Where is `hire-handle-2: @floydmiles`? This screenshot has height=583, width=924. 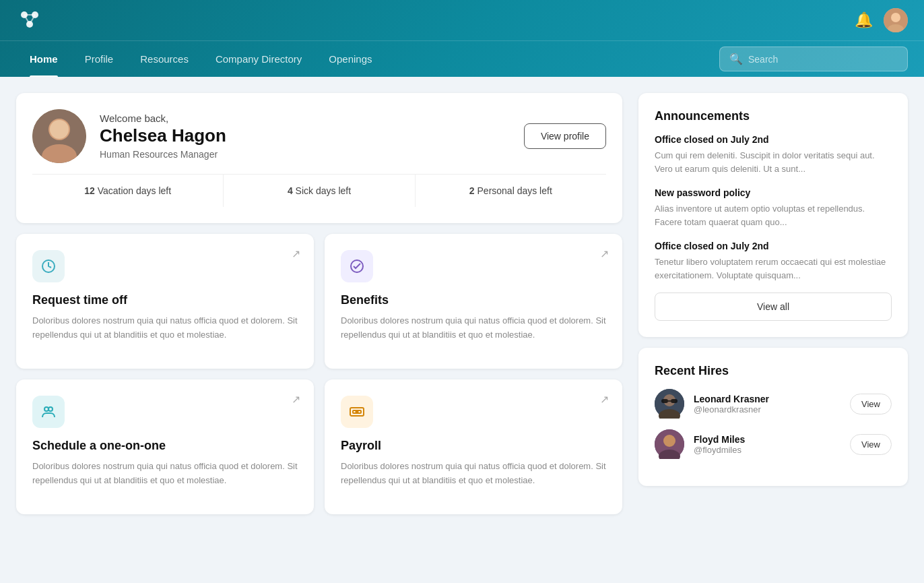
hire-handle-2: @floydmiles is located at coordinates (767, 450).